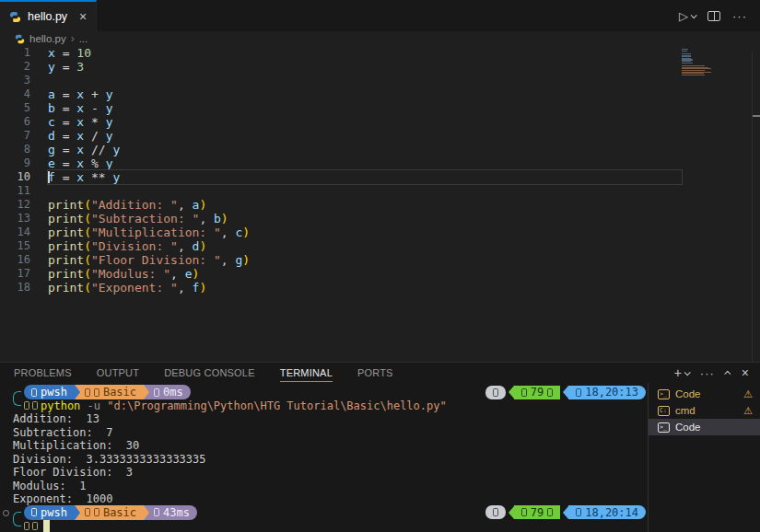  Describe the element at coordinates (365, 260) in the screenshot. I see `code-line-content: print("Floor Division: ", g)` at that location.